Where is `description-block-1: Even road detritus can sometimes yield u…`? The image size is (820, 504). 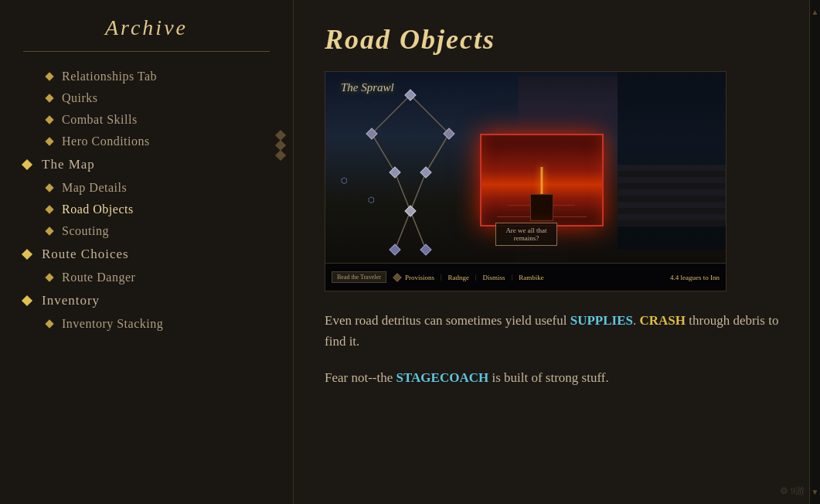
description-block-1: Even road detritus can sometimes yield u… is located at coordinates (556, 331).